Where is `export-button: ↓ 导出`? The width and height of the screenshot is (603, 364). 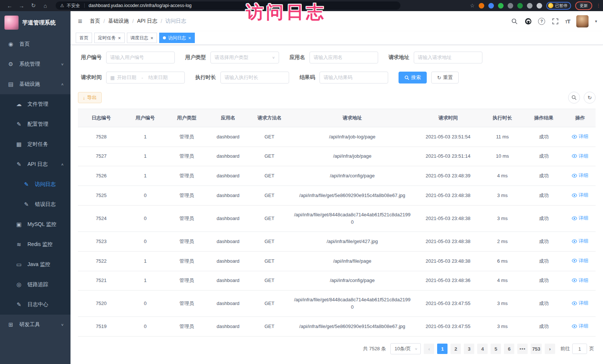 export-button: ↓ 导出 is located at coordinates (90, 98).